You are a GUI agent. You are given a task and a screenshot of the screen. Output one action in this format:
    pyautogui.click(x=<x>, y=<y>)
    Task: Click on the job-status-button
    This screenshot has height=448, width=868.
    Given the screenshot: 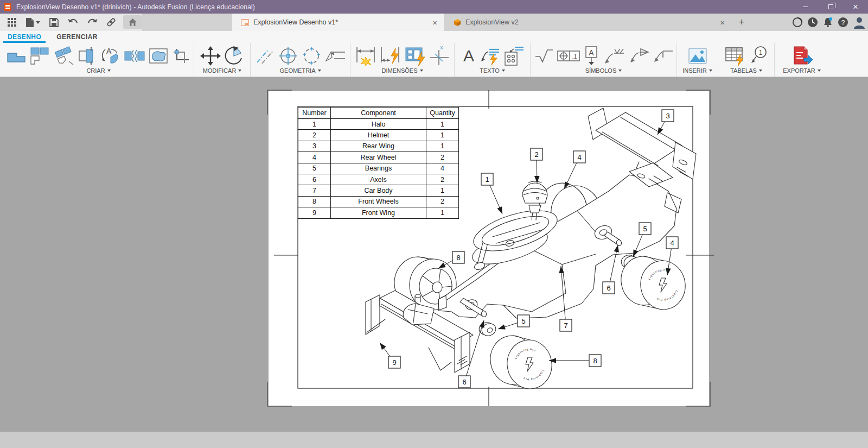 What is the action you would take?
    pyautogui.click(x=797, y=22)
    